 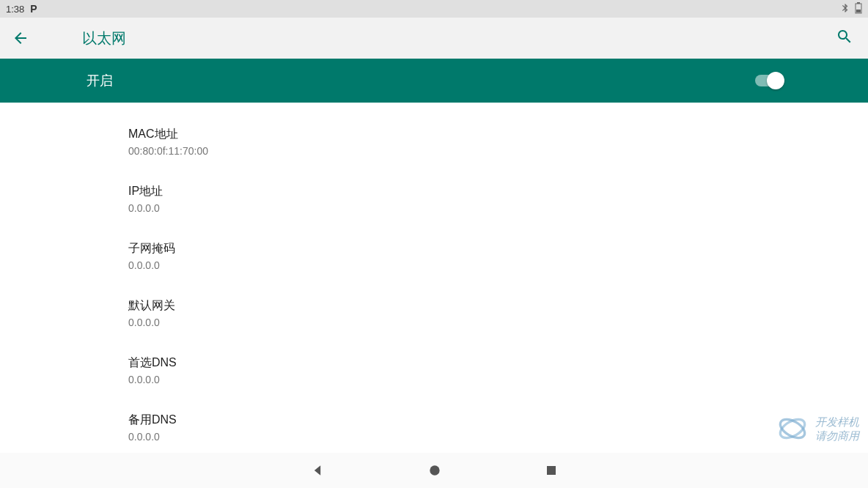 I want to click on watermark-logo-icon, so click(x=792, y=429).